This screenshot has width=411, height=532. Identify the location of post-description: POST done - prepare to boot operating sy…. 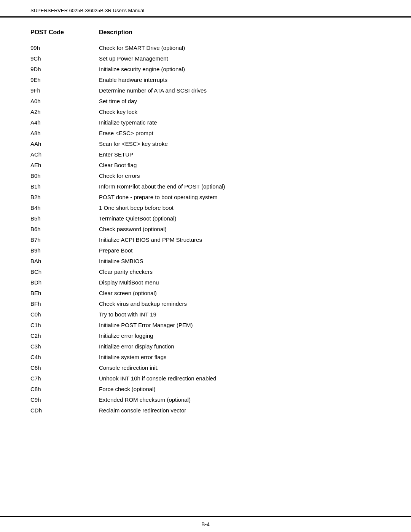
(240, 197).